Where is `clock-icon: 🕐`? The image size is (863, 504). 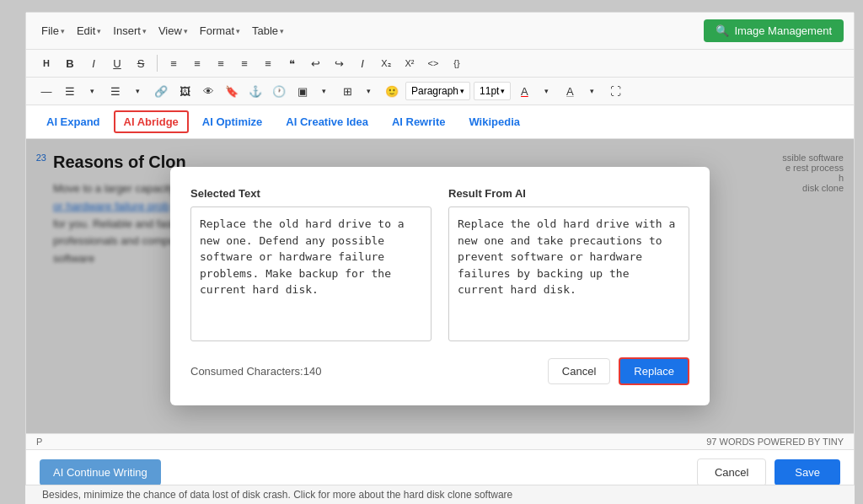
clock-icon: 🕐 is located at coordinates (279, 91).